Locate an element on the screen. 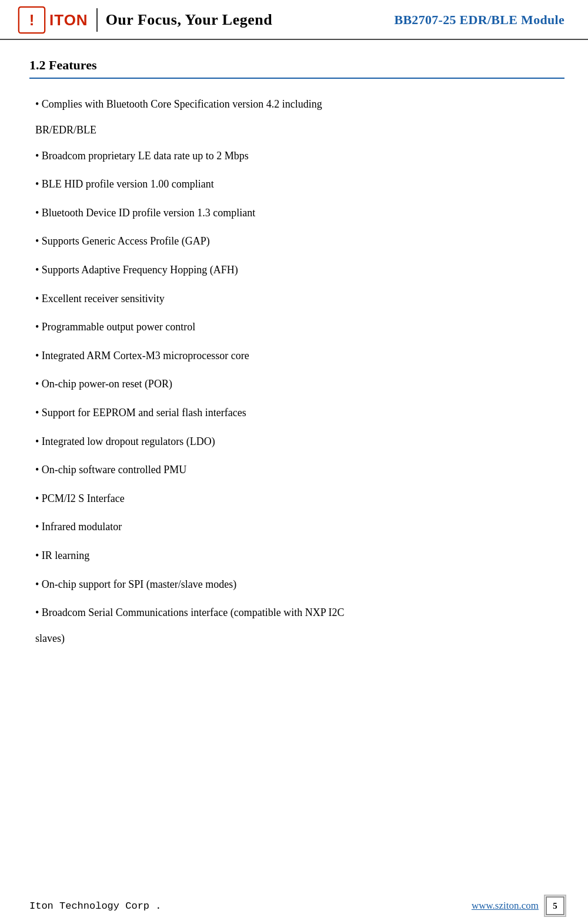 The image size is (588, 924). logo-wrapper: ! ITON Our Focus, Your Legend is located at coordinates (145, 20).